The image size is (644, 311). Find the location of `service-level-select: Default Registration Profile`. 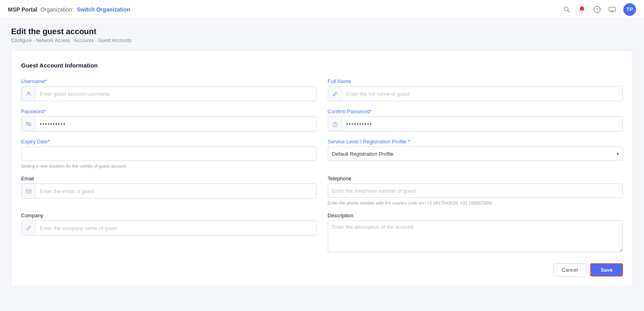

service-level-select: Default Registration Profile is located at coordinates (476, 154).